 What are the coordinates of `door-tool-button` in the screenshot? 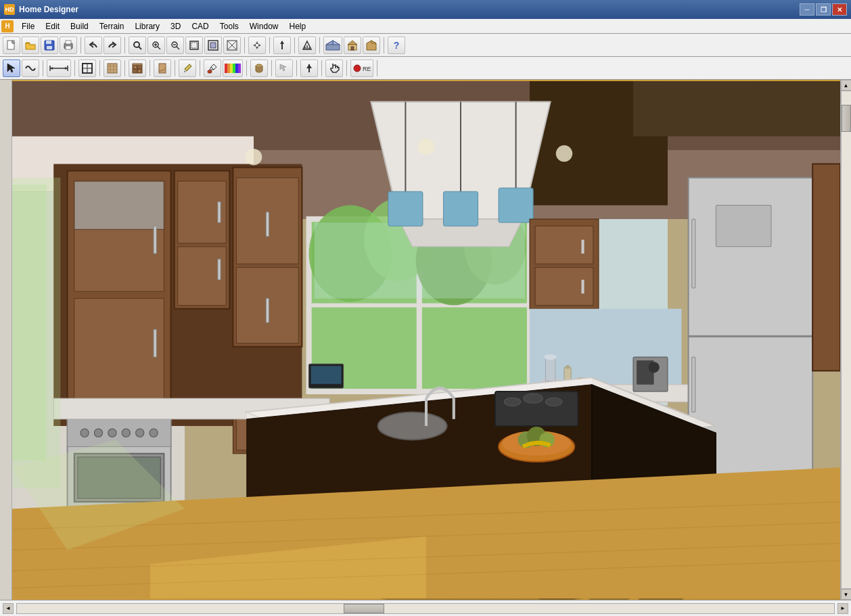 It's located at (162, 68).